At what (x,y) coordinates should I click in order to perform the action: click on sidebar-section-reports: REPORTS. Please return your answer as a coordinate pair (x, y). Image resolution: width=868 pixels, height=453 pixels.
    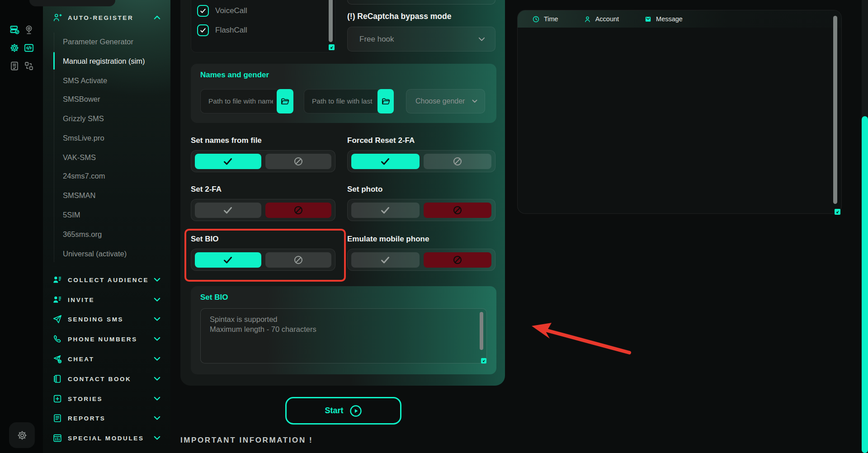
    Looking at the image, I should click on (107, 418).